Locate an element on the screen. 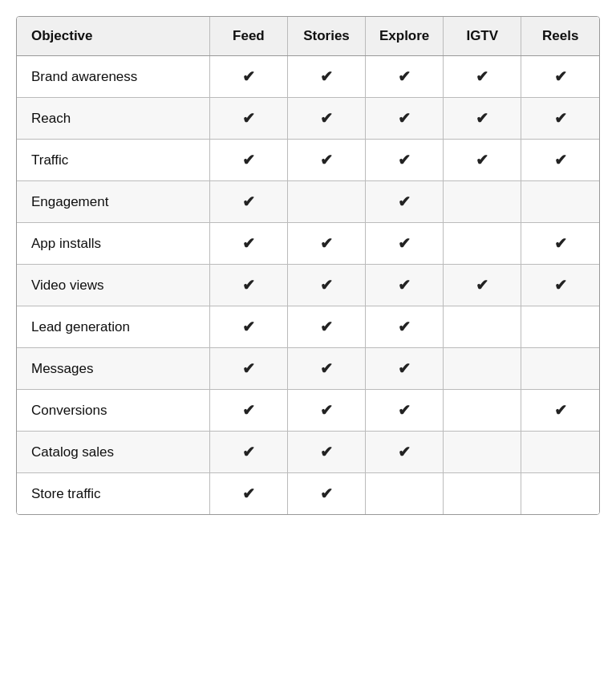 Image resolution: width=616 pixels, height=681 pixels. table-row: Lead generation is located at coordinates (308, 327).